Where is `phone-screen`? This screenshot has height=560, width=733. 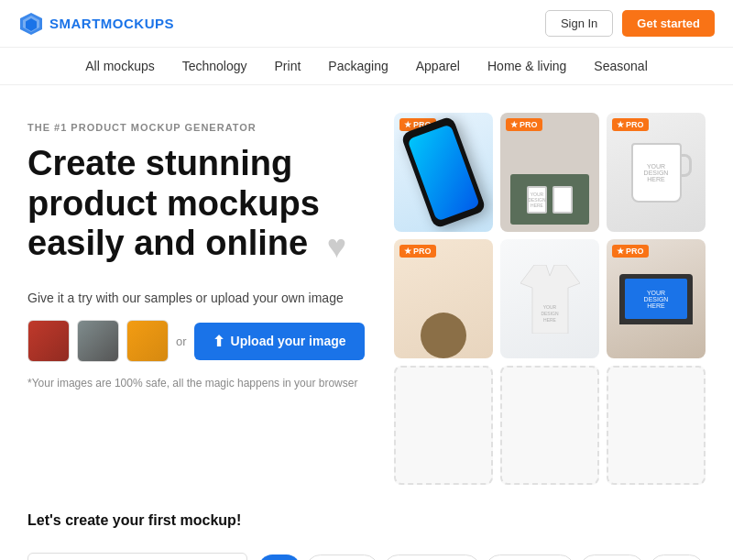
phone-screen is located at coordinates (443, 172).